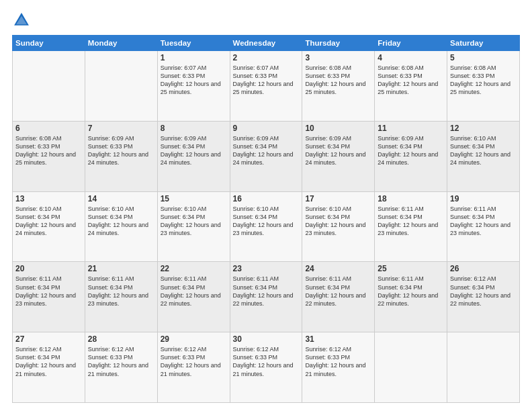 The width and height of the screenshot is (532, 411). Describe the element at coordinates (339, 269) in the screenshot. I see `day-number: 24` at that location.